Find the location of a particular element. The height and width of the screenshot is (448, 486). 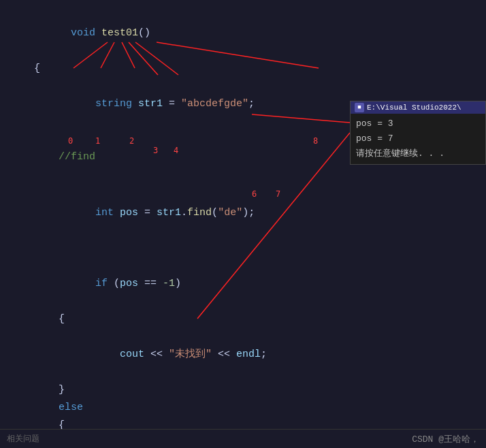

index-6: 6 is located at coordinates (255, 194).